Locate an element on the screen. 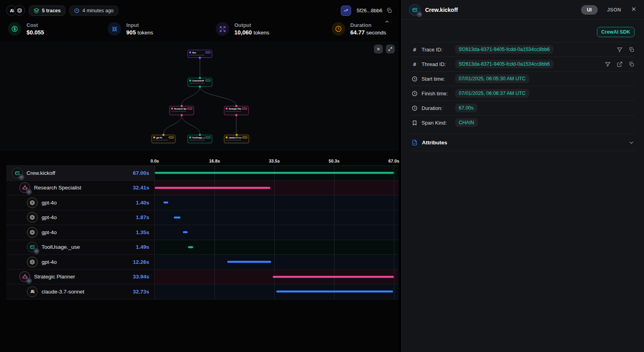  waterfall-row: gpt-4o 1.40s is located at coordinates (203, 203).